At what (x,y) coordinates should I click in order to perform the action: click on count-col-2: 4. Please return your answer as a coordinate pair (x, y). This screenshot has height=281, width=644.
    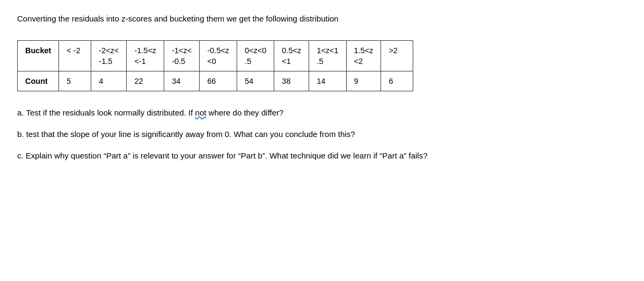
    Looking at the image, I should click on (109, 82).